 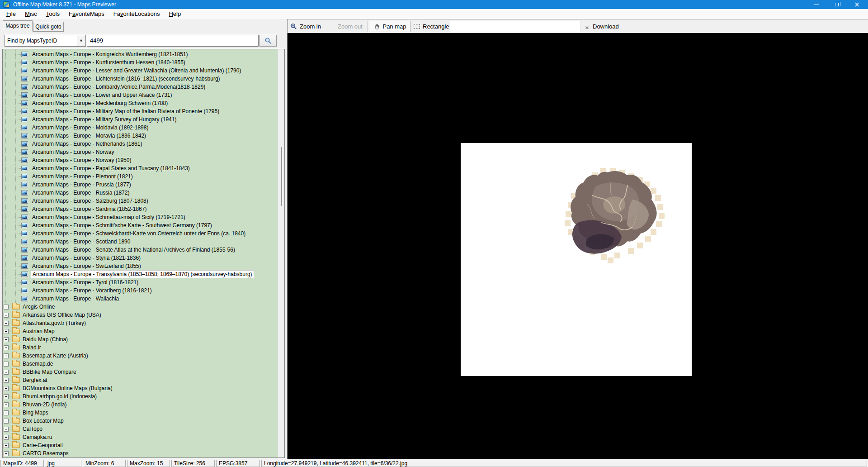 I want to click on tree-item-folder: +Basemap.at Karte (Austria), so click(x=140, y=356).